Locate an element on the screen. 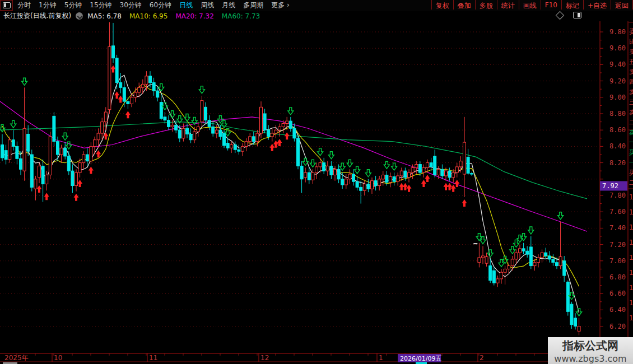 Image resolution: width=633 pixels, height=364 pixels. menu-item-1分钟: 1分钟 is located at coordinates (48, 6).